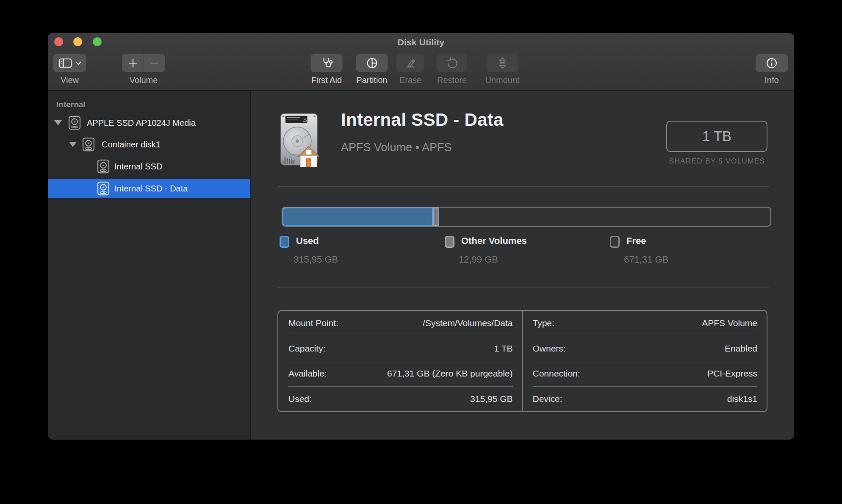 The height and width of the screenshot is (504, 842). What do you see at coordinates (78, 42) in the screenshot?
I see `minimize-button` at bounding box center [78, 42].